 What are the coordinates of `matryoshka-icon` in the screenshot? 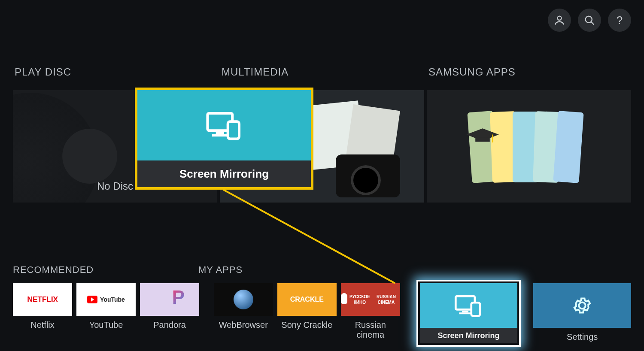 It's located at (344, 299).